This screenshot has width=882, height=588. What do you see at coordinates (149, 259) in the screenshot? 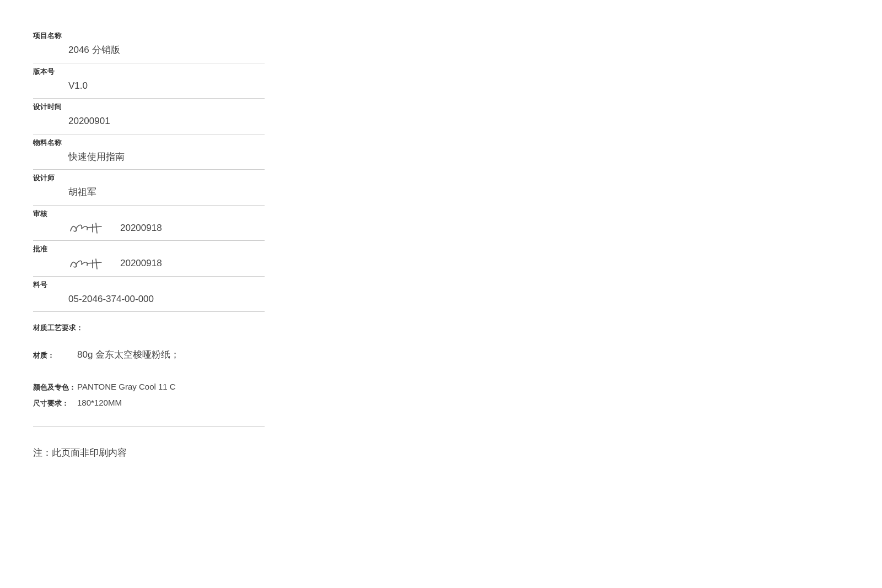
I see `row-approve: 批准 20200918` at bounding box center [149, 259].